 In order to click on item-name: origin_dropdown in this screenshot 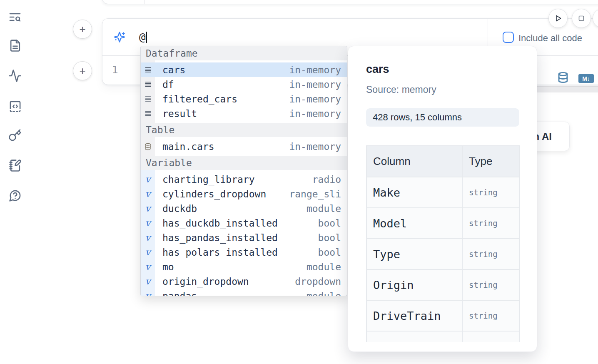, I will do `click(206, 282)`.